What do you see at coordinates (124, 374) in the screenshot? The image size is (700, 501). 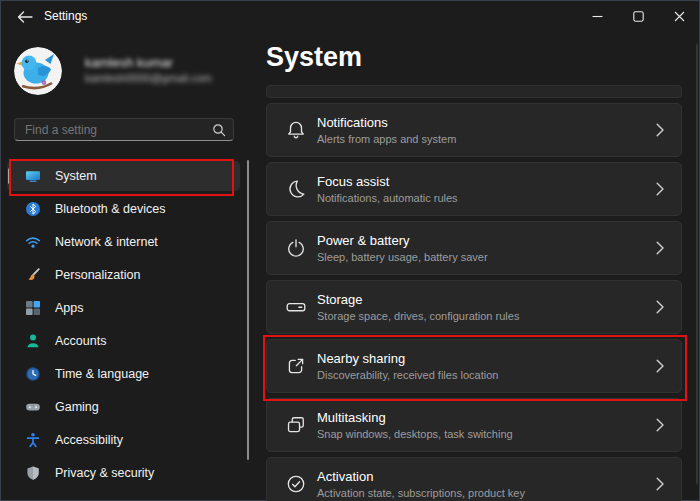 I see `sidebar-item-time-language: Time & language` at bounding box center [124, 374].